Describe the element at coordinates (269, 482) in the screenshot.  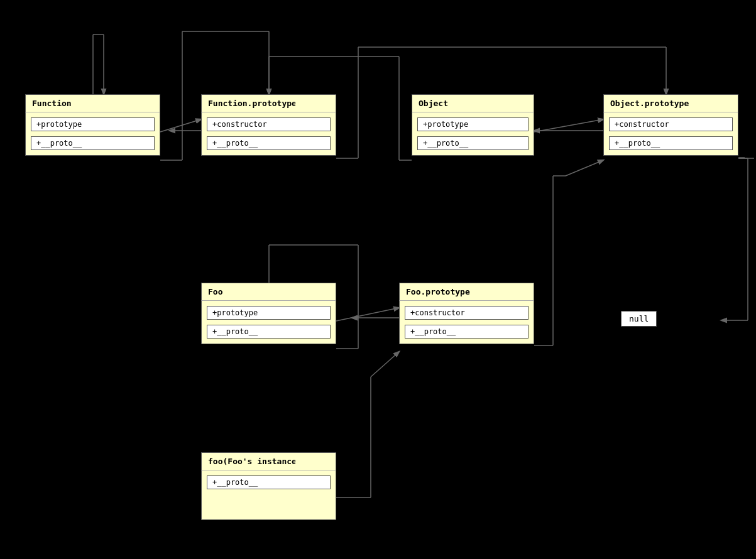
I see `fooi-proto-field: +__proto__` at that location.